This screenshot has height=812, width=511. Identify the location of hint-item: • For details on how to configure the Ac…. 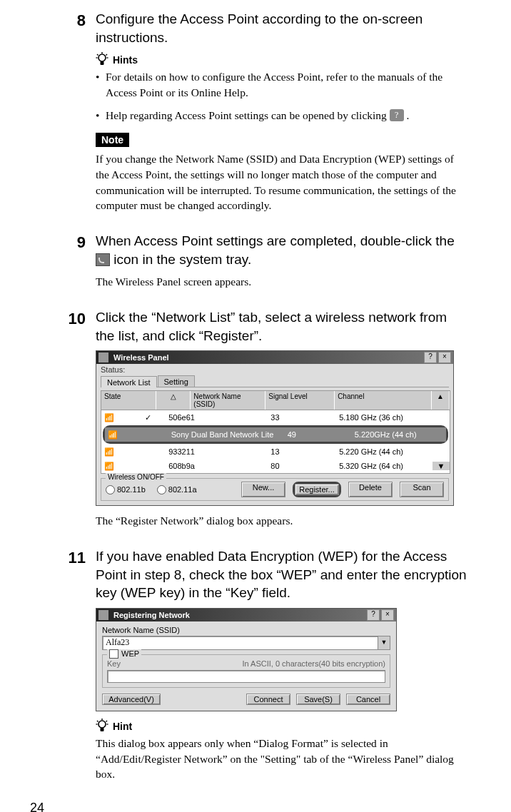
(282, 84).